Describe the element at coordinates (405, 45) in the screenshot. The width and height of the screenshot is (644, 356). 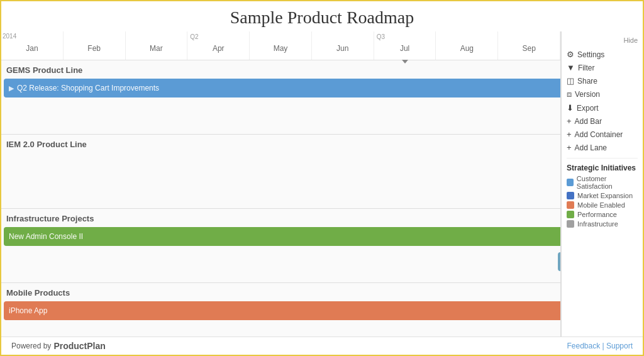
I see `month-label-jul: Jul` at that location.